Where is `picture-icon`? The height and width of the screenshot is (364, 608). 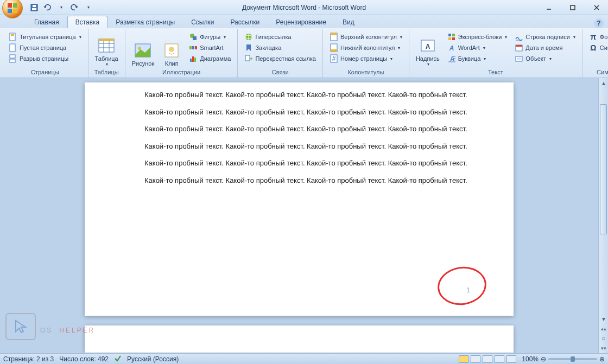
picture-icon is located at coordinates (143, 50).